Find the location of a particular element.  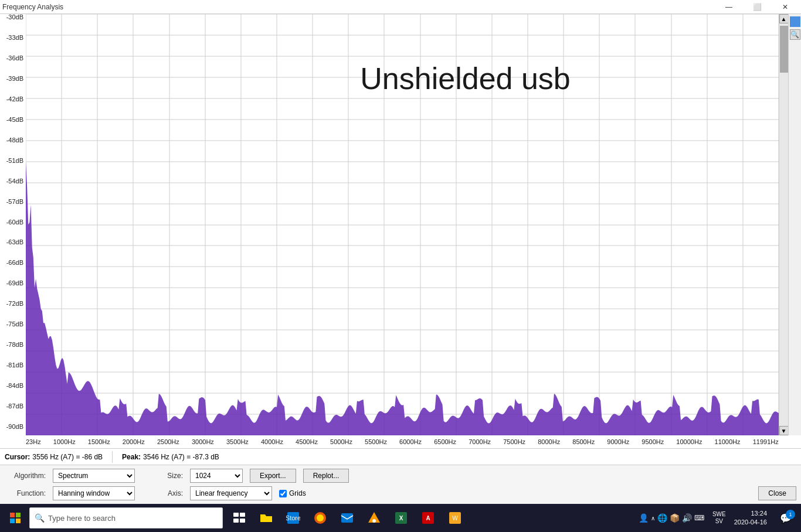

y-axis-label: -84dB is located at coordinates (15, 386).